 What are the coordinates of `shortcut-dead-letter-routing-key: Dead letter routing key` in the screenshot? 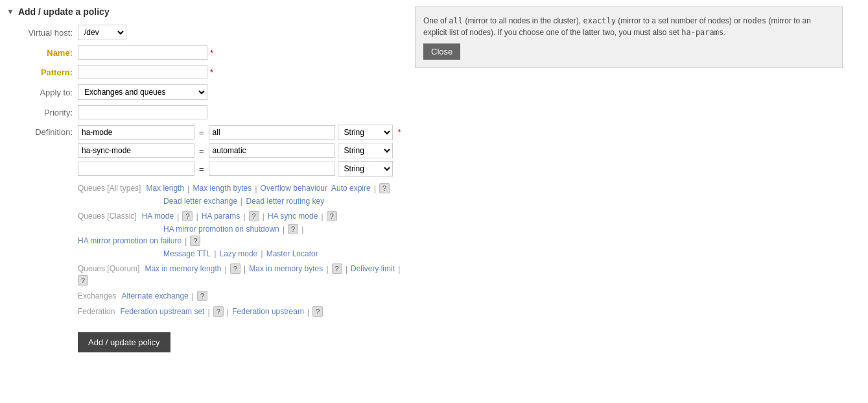 It's located at (285, 201).